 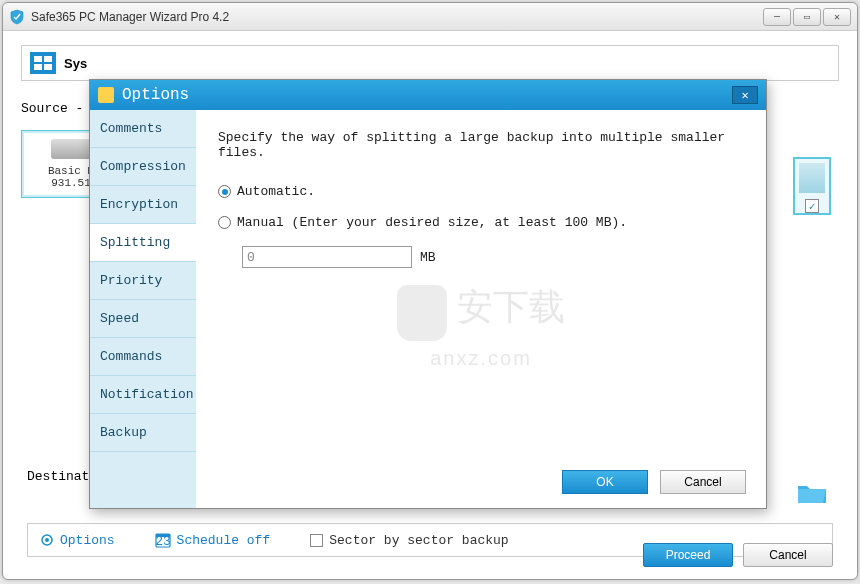 What do you see at coordinates (143, 205) in the screenshot?
I see `sidebar-item-encryption: Encryption` at bounding box center [143, 205].